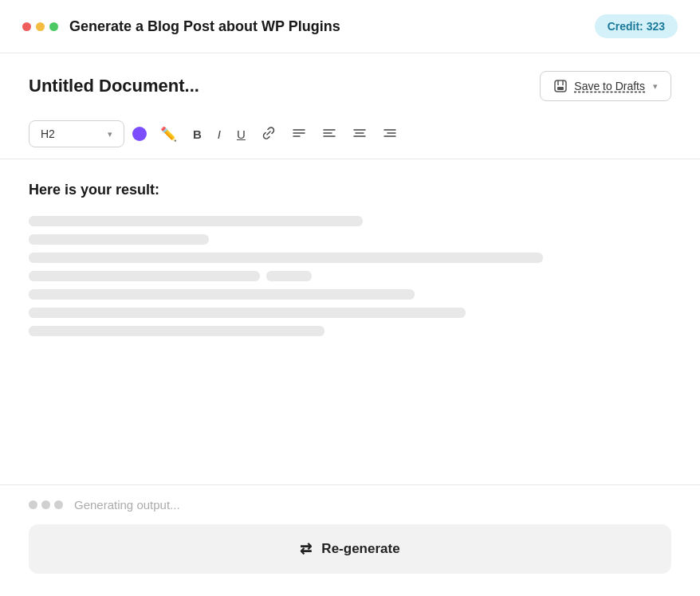  Describe the element at coordinates (241, 134) in the screenshot. I see `underline-button: U` at that location.